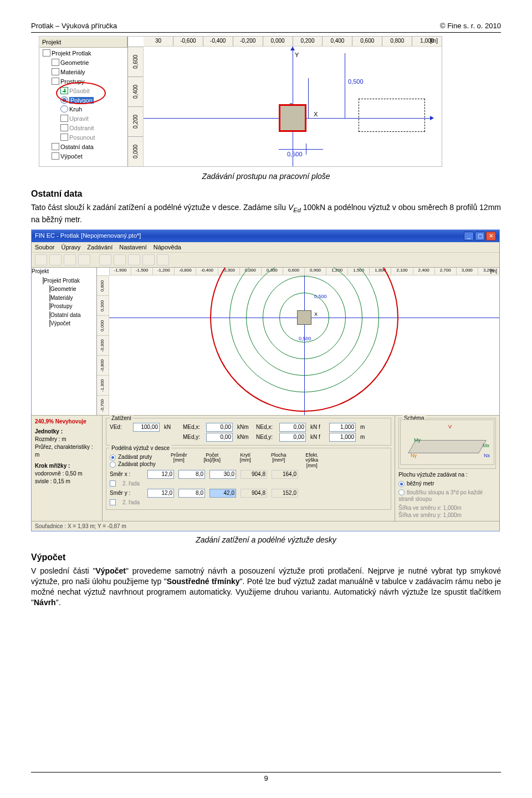 This screenshot has width=532, height=798. What do you see at coordinates (298, 341) in the screenshot?
I see `canvas-2: -1,900-1,500-1,200-0,800-0,400-0,3000,00…` at bounding box center [298, 341].